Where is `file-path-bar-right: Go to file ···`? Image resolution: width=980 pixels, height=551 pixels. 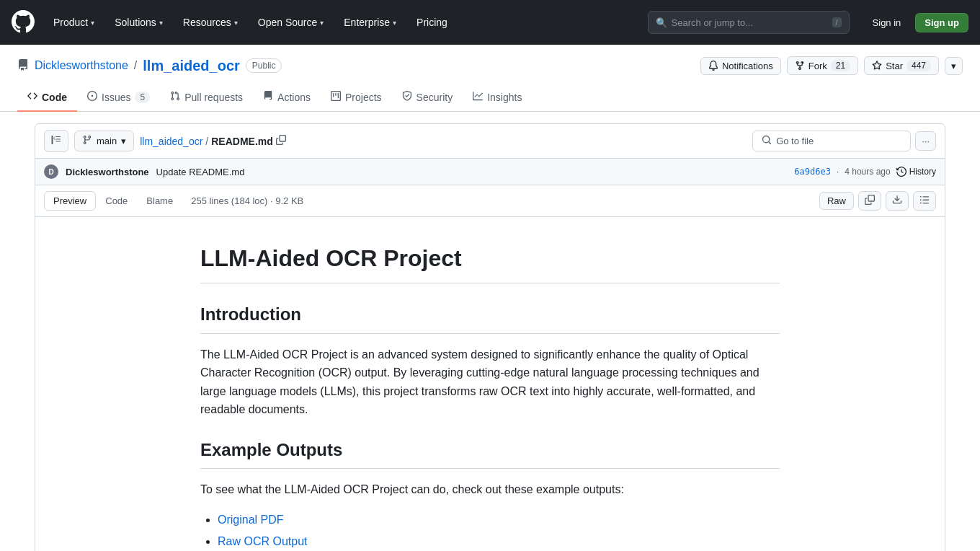 file-path-bar-right: Go to file ··· is located at coordinates (845, 141).